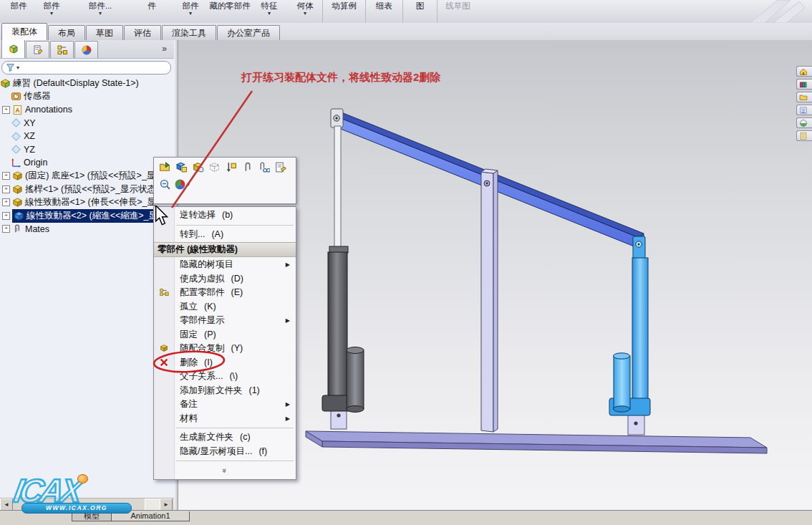 This screenshot has width=812, height=525. I want to click on tree-item-4: XZ, so click(84, 136).